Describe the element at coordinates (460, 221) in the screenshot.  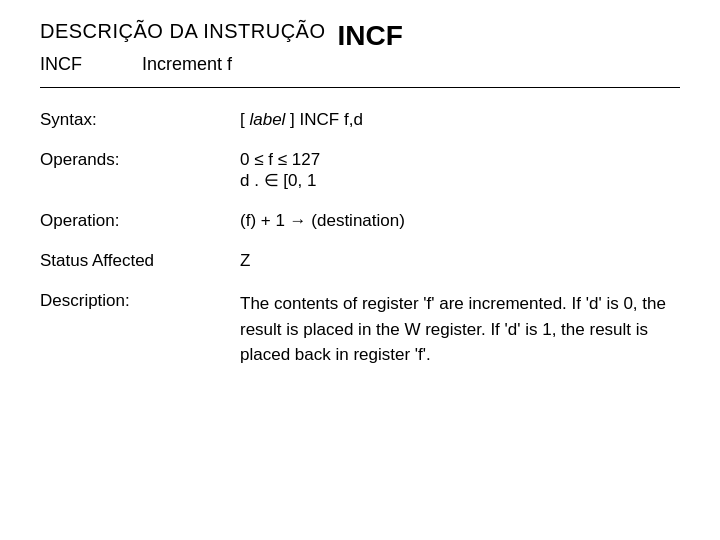
I see `operation-value: (f) + 1 → (destination)` at that location.